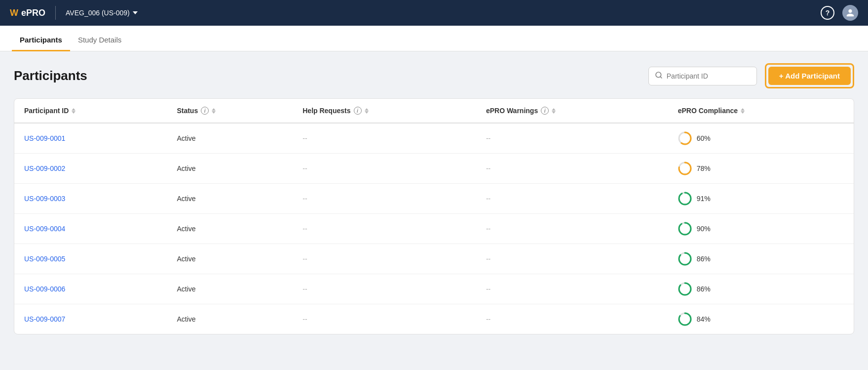 This screenshot has width=868, height=370. What do you see at coordinates (809, 76) in the screenshot?
I see `add-participant-button-wrapper: + Add Participant` at bounding box center [809, 76].